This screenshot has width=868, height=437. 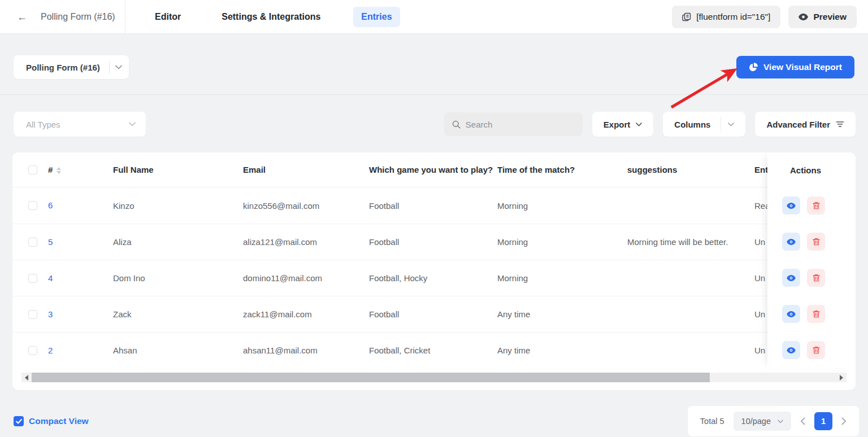 I want to click on scrollbar-track, so click(x=434, y=377).